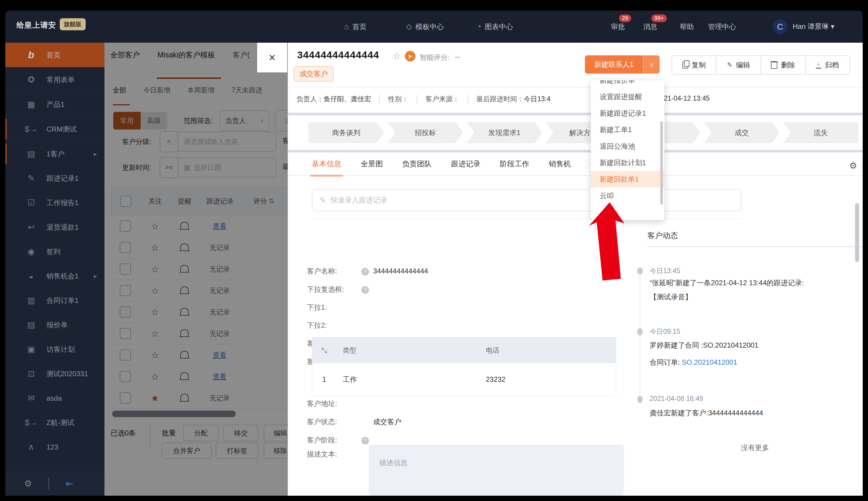  I want to click on tab-stage-work: 阶段工作, so click(514, 168).